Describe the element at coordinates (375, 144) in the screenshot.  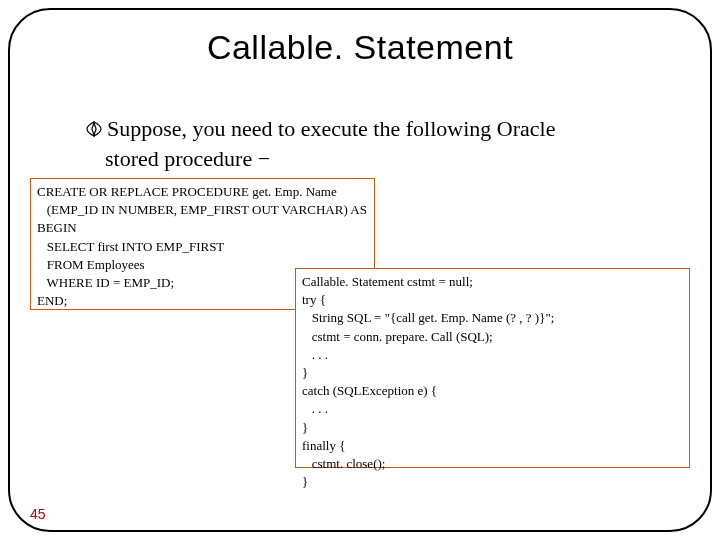
I see `body-paragraph: Suppose, you need to execute the followi…` at that location.